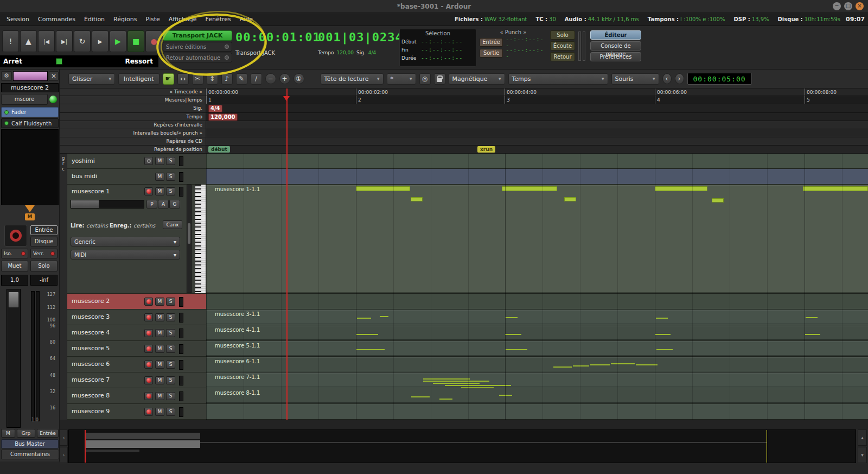 The height and width of the screenshot is (474, 868). Describe the element at coordinates (137, 239) in the screenshot. I see `track-header-musescore-1: musescore 1MSPAGLire: certainsEnreg.: ce…` at that location.